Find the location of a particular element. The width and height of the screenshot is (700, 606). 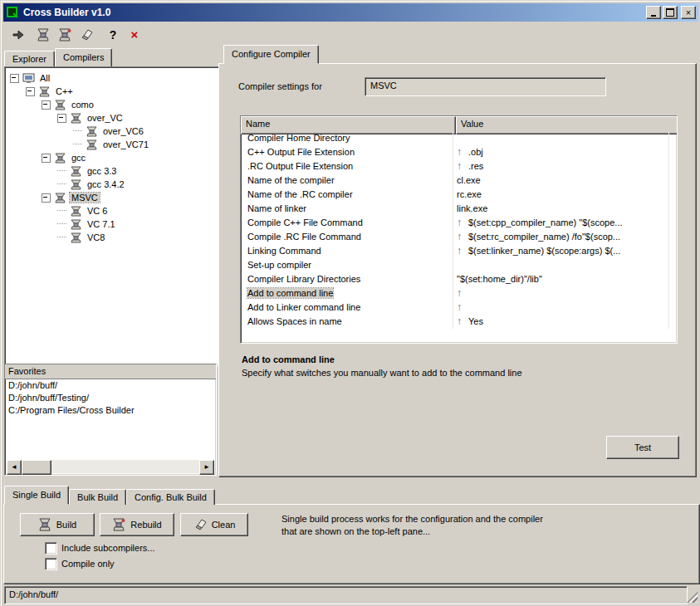

right-arrow-icon: ► is located at coordinates (207, 467).